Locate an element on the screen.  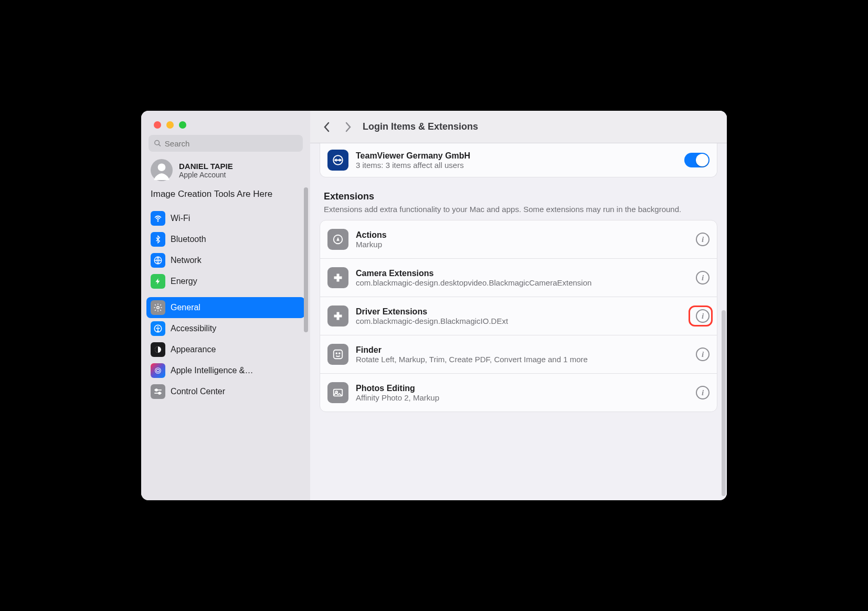
sidebar-item-label: Wi-Fi is located at coordinates (181, 218).